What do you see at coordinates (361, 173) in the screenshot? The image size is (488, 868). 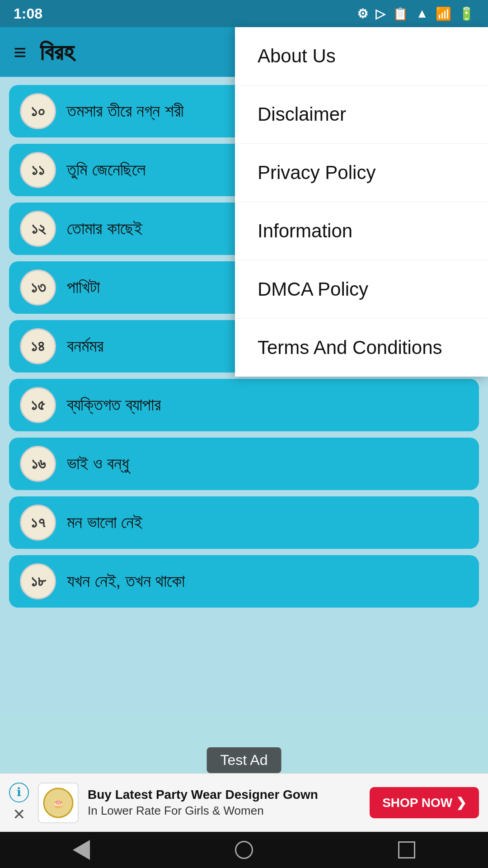 I see `dropdown-item-privacy-policy: Privacy Policy` at bounding box center [361, 173].